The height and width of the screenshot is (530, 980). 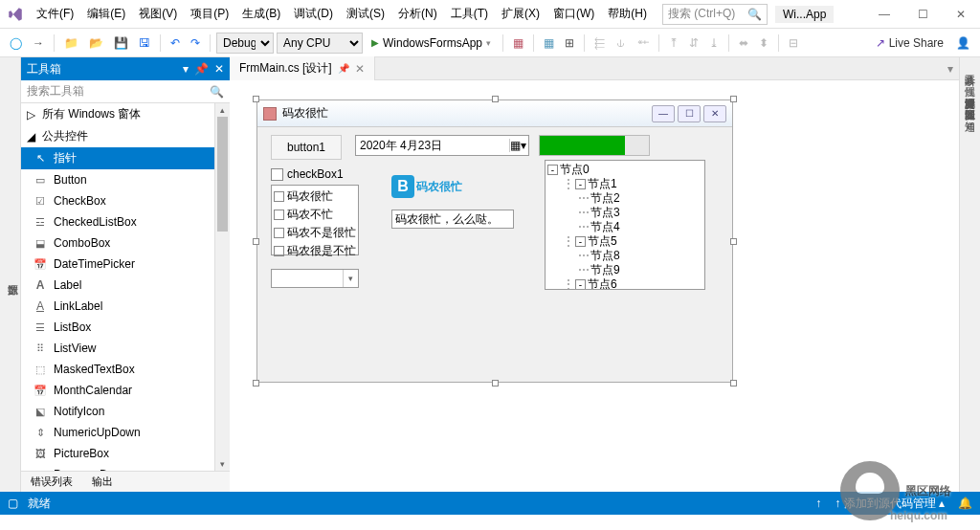 What do you see at coordinates (125, 222) in the screenshot?
I see `toolbox-item-checkedlistbox: ☲CheckedListBox` at bounding box center [125, 222].